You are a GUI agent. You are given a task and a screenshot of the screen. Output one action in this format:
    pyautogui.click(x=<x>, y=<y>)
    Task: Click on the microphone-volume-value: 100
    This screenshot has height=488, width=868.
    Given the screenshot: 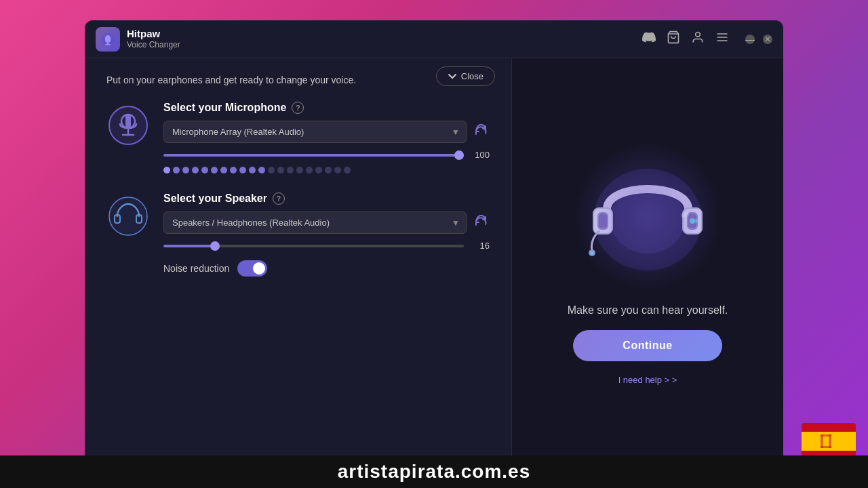 What is the action you would take?
    pyautogui.click(x=480, y=155)
    